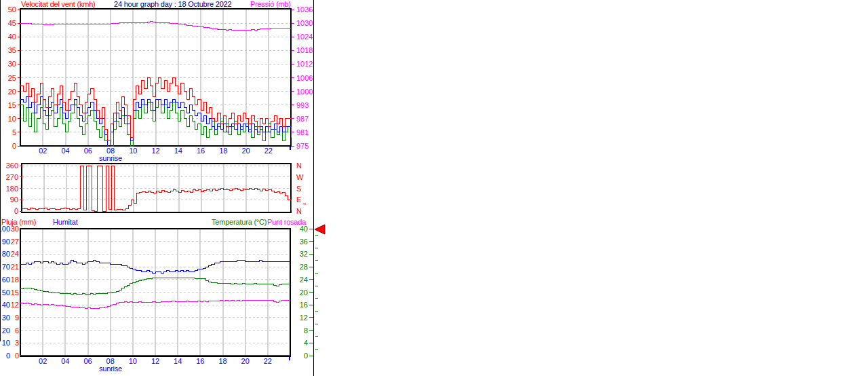 The image size is (868, 376). Describe the element at coordinates (6, 254) in the screenshot. I see `humidity-axis-tick-label: 80` at that location.